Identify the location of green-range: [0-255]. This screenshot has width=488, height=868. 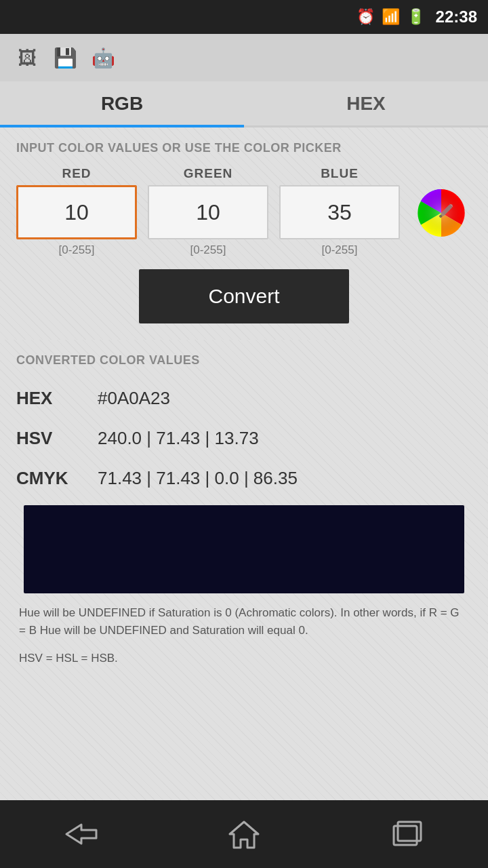
(209, 250).